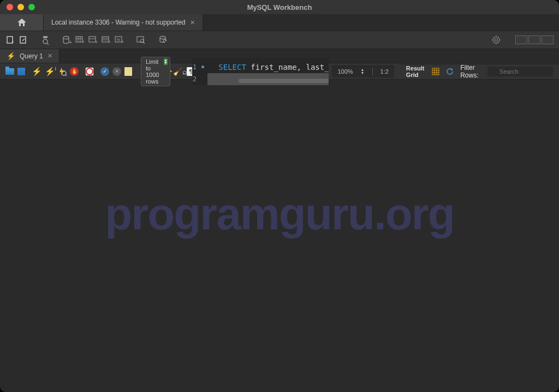 This screenshot has height=392, width=559. What do you see at coordinates (62, 72) in the screenshot?
I see `explain-button` at bounding box center [62, 72].